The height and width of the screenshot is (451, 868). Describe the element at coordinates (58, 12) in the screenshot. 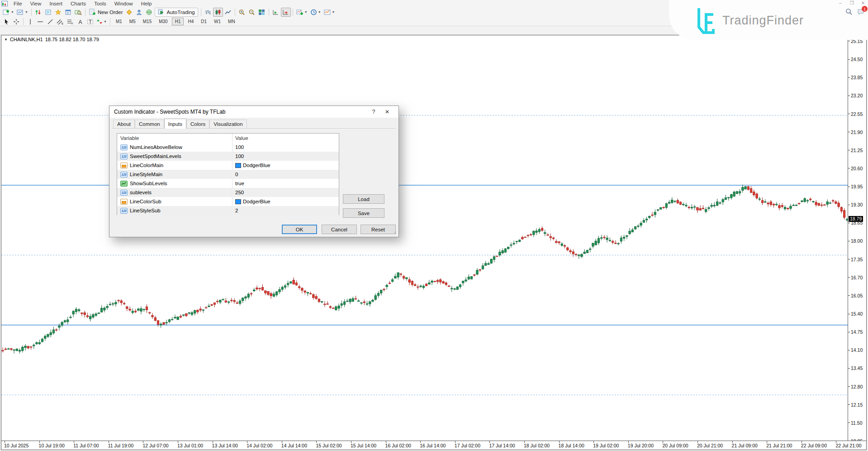

I see `navigator-button` at that location.